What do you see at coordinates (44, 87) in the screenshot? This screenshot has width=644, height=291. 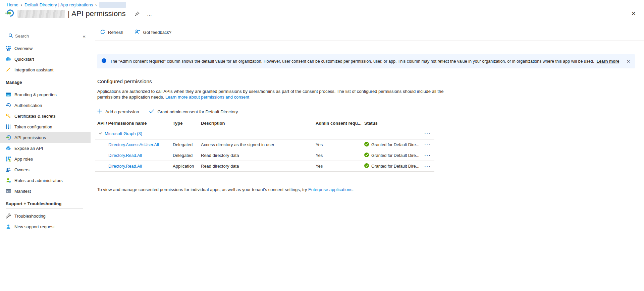 I see `divider` at bounding box center [44, 87].